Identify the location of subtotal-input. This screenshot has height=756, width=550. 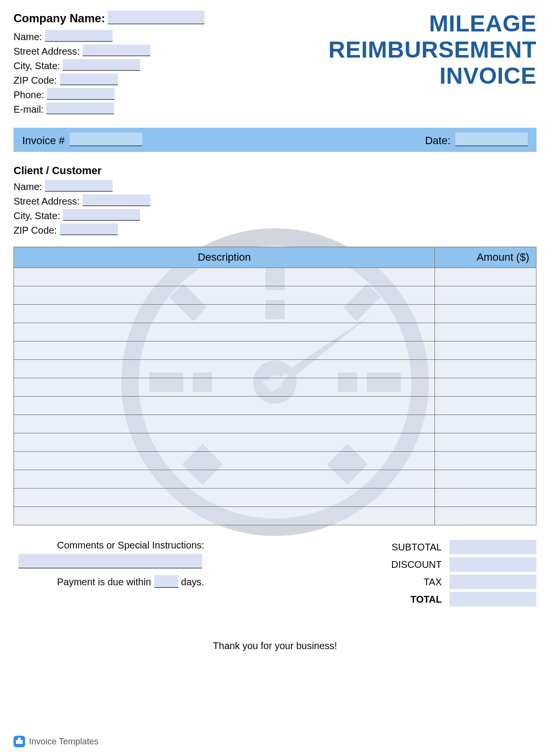
(493, 547).